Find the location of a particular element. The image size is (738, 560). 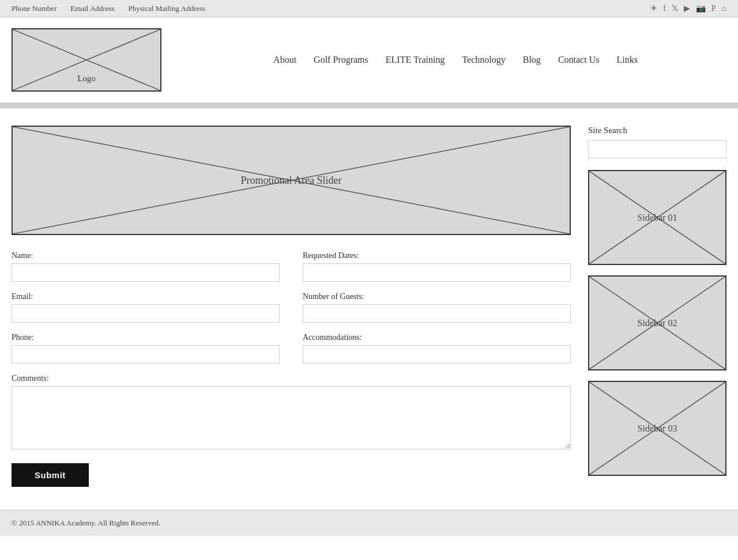

sidebar-widget-2-label: Sidebar 02 is located at coordinates (657, 323).